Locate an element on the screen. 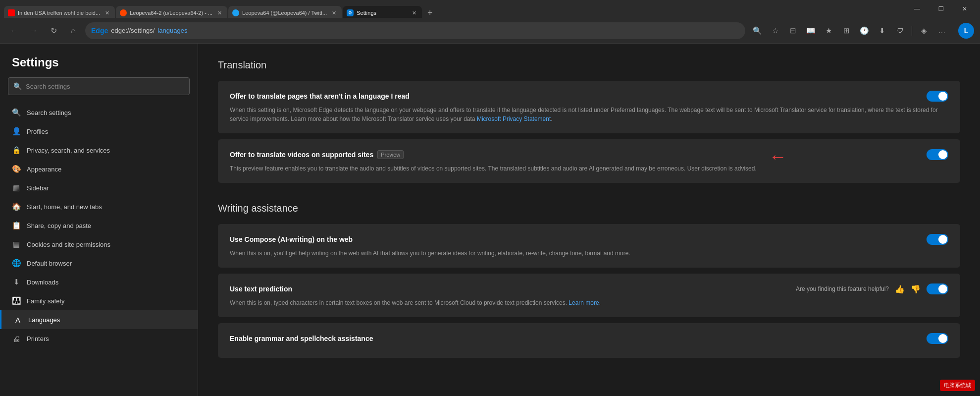 This screenshot has width=980, height=396. watermark: 电脑系统城 is located at coordinates (958, 386).